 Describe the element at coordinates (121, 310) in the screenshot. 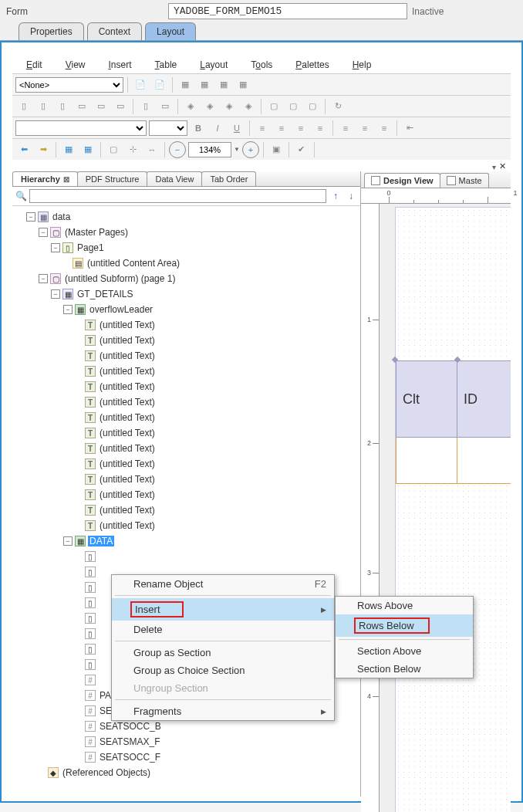

I see `tree-node: overflowLeader` at that location.